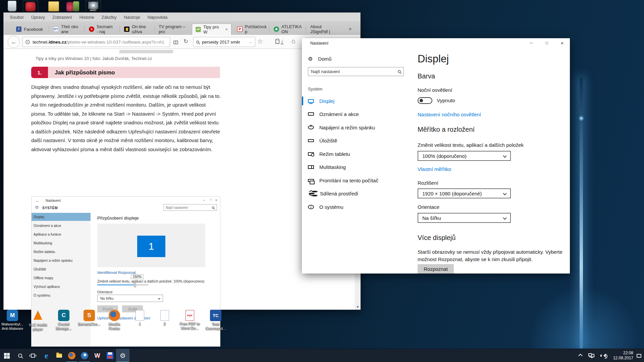 The image size is (644, 362). I want to click on taskbar-search-button, so click(20, 355).